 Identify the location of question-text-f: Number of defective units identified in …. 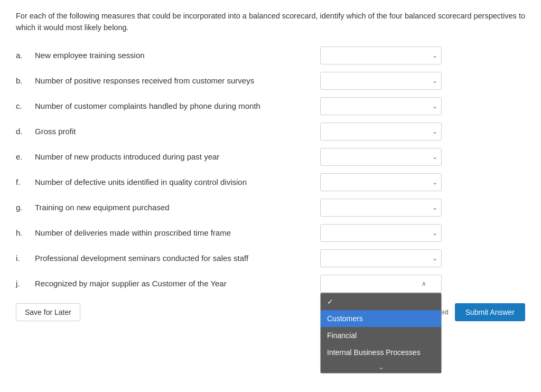
(178, 182).